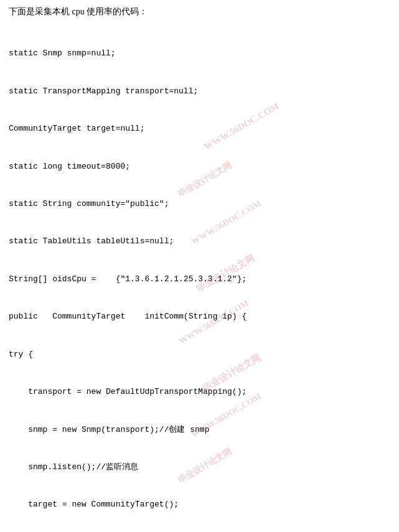  Describe the element at coordinates (199, 12) in the screenshot. I see `intro-text: 下面是采集本机 cpu 使用率的代码：` at that location.